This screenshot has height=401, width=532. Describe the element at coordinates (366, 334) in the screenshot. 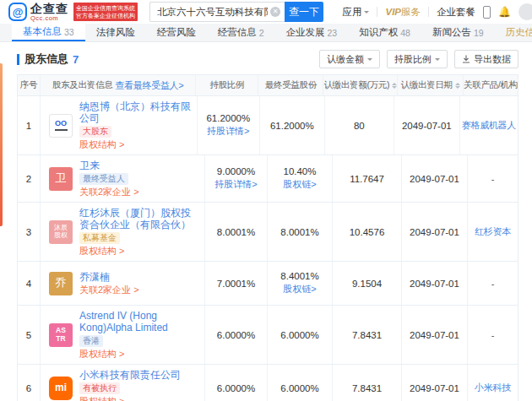

I see `amount-cell: 7.8431` at that location.